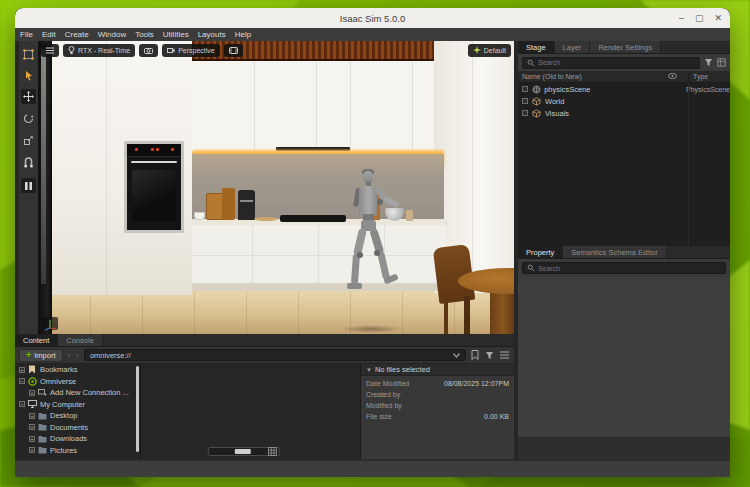  I want to click on menu-layouts: Layouts, so click(212, 34).